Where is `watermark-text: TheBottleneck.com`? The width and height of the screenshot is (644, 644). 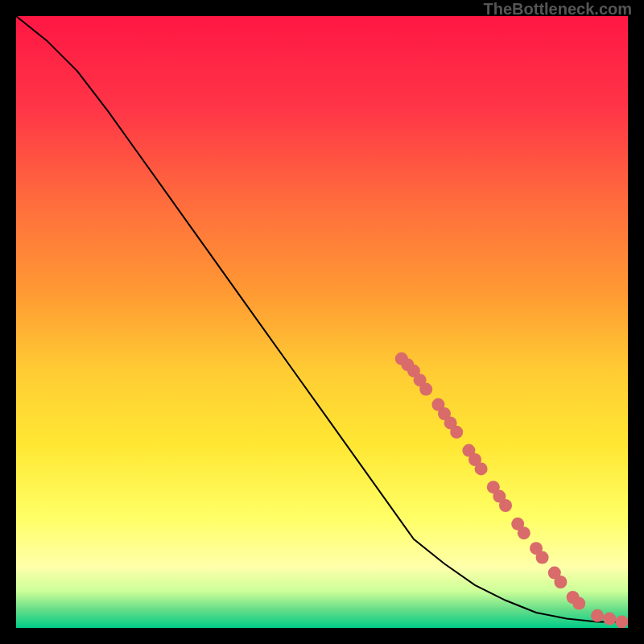
watermark-text: TheBottleneck.com is located at coordinates (558, 10).